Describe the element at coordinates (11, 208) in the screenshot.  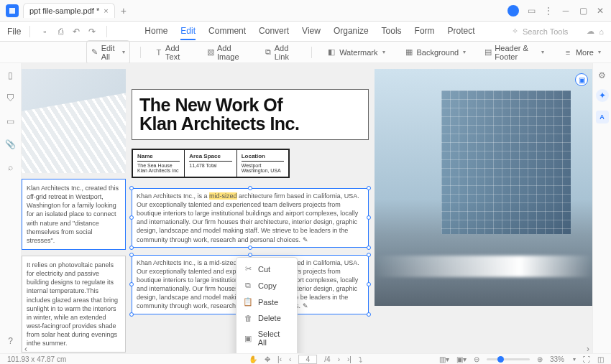
I see `left-sidebar: ▯ ⛉ ▭ 📎 ⌕ ?` at that location.